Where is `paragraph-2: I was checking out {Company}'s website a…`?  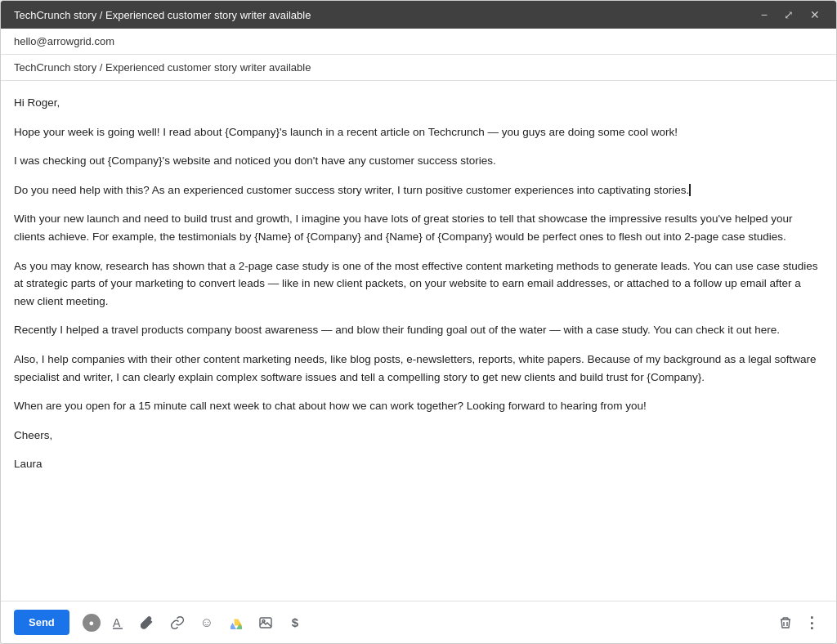 paragraph-2: I was checking out {Company}'s website a… is located at coordinates (418, 161).